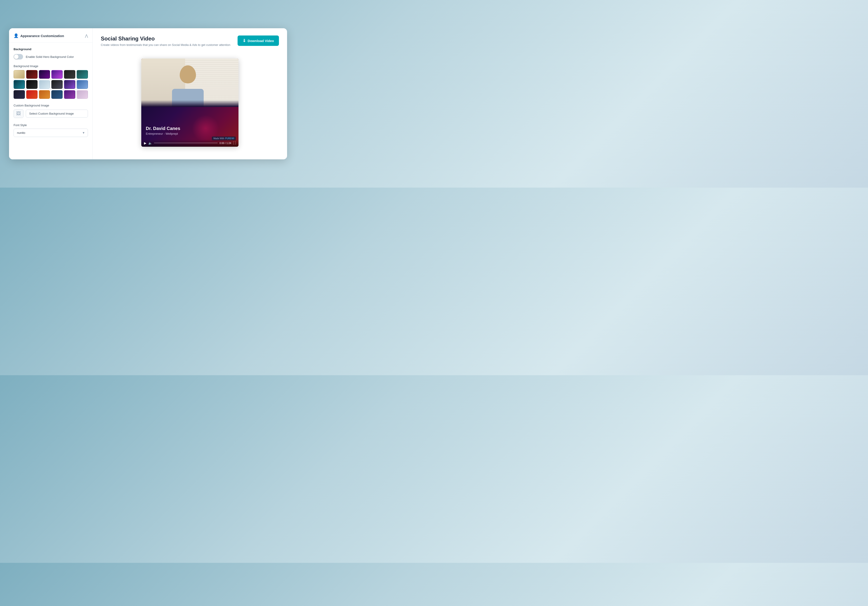  What do you see at coordinates (51, 91) in the screenshot?
I see `panel-body: Background Enable Solid Hero Background …` at bounding box center [51, 91].